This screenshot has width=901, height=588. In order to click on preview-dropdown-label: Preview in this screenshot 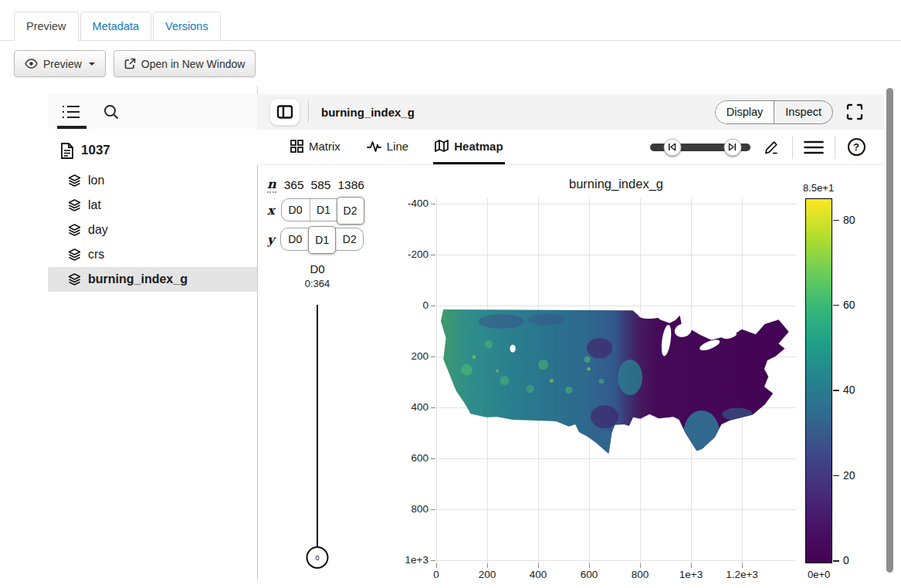, I will do `click(63, 64)`.